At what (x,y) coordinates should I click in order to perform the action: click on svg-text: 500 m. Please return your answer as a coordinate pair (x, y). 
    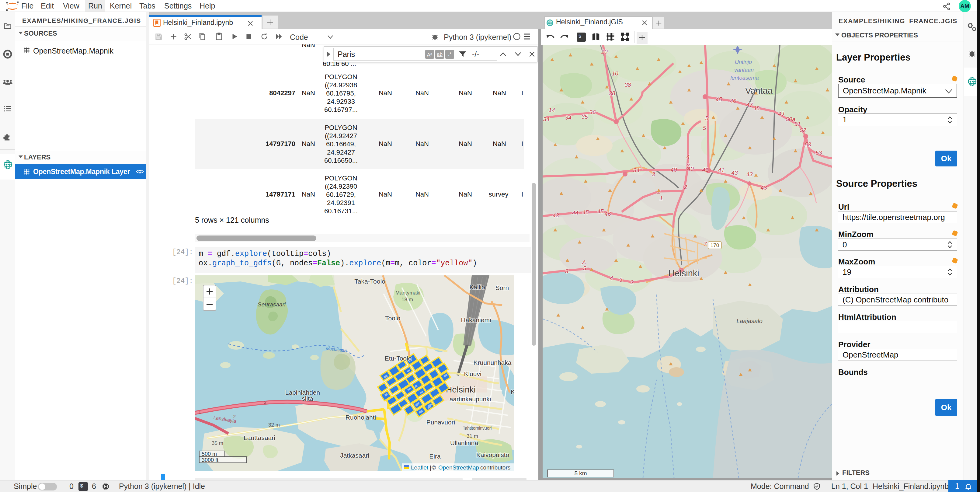
    Looking at the image, I should click on (209, 454).